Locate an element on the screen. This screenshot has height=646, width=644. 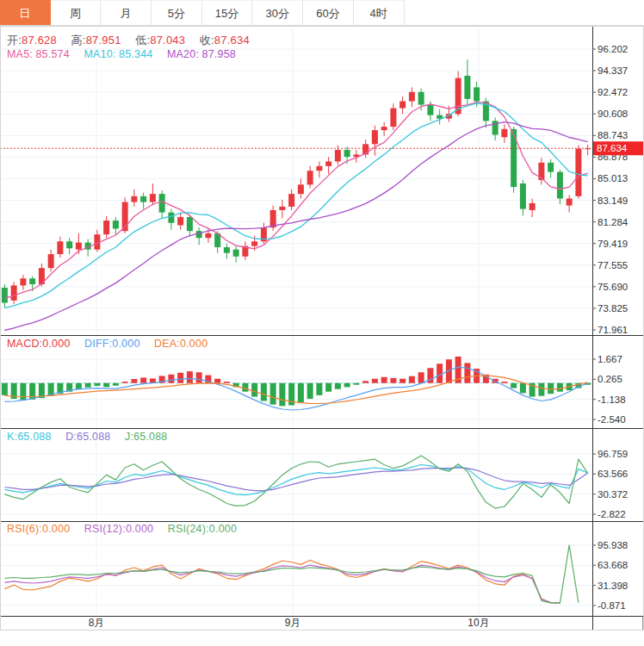
tab-4hour: 4时 is located at coordinates (379, 12).